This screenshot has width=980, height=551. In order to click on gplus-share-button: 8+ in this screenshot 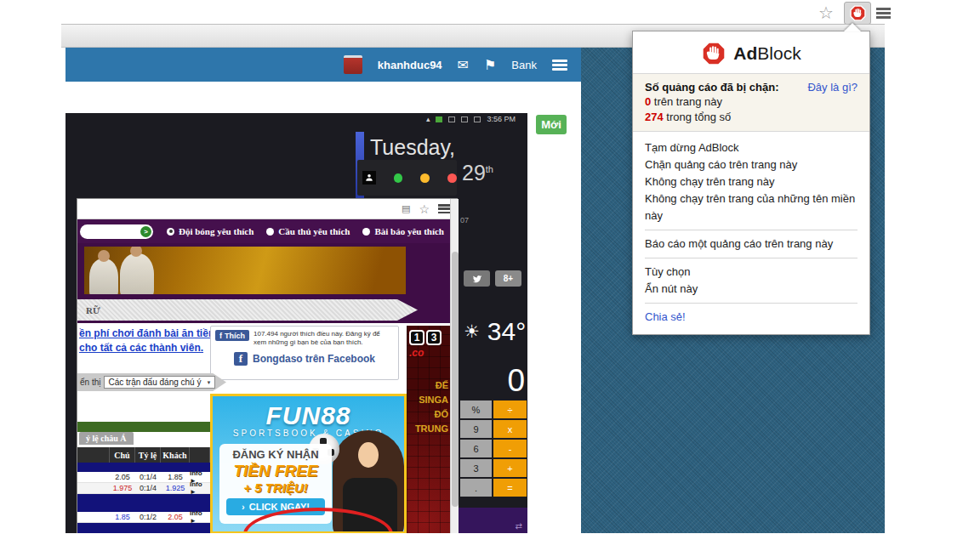, I will do `click(509, 279)`.